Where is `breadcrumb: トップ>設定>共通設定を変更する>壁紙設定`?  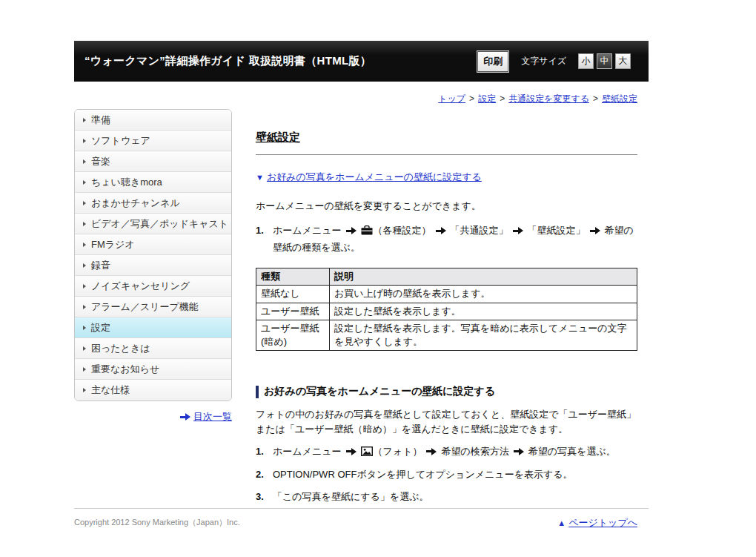
breadcrumb: トップ>設定>共通設定を変更する>壁紙設定 is located at coordinates (356, 99).